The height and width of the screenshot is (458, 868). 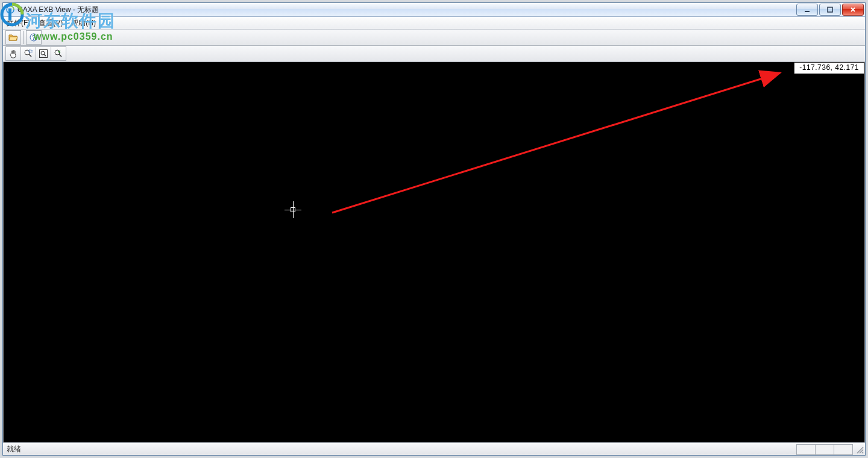 What do you see at coordinates (434, 37) in the screenshot?
I see `toolbar-standard: ?` at bounding box center [434, 37].